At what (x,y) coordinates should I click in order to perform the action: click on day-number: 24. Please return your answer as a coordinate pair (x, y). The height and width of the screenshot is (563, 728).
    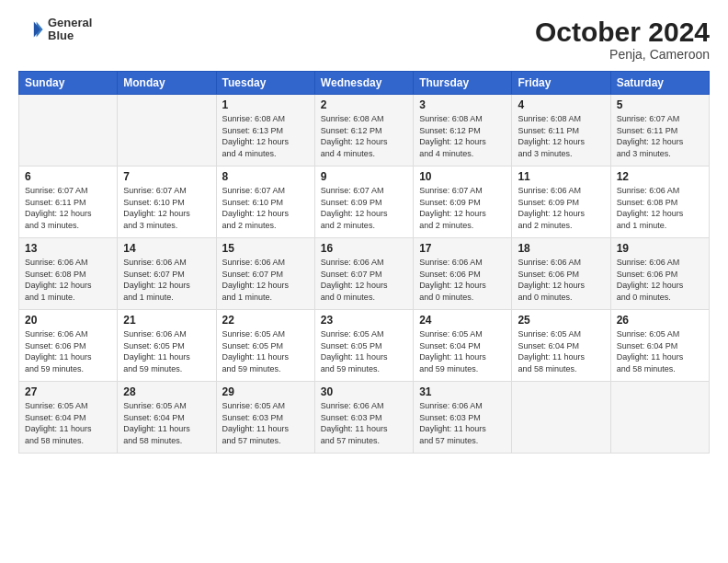
    Looking at the image, I should click on (462, 320).